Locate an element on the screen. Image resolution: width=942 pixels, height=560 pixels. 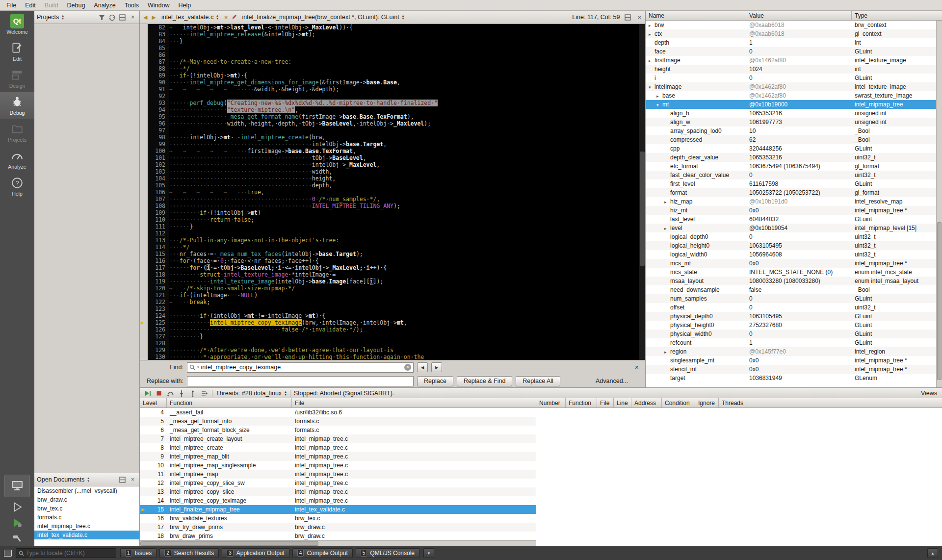
mode-projects: Projects is located at coordinates (17, 132).